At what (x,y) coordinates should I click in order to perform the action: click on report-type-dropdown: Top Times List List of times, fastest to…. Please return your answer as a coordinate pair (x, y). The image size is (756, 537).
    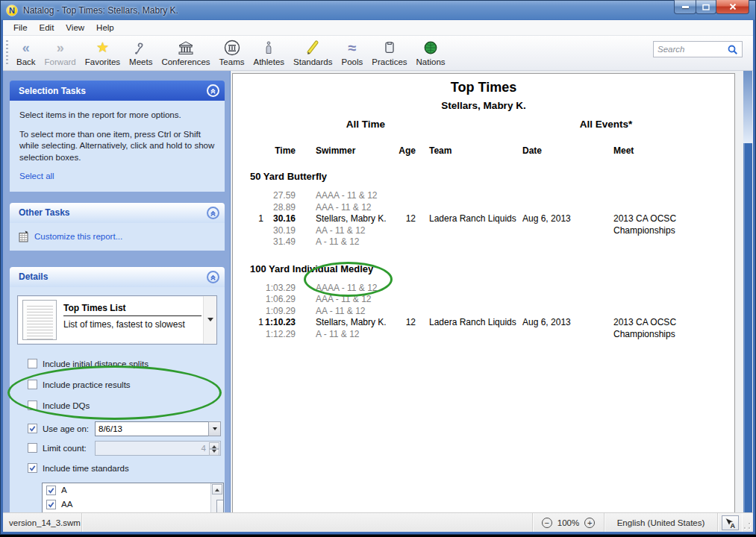
    Looking at the image, I should click on (117, 320).